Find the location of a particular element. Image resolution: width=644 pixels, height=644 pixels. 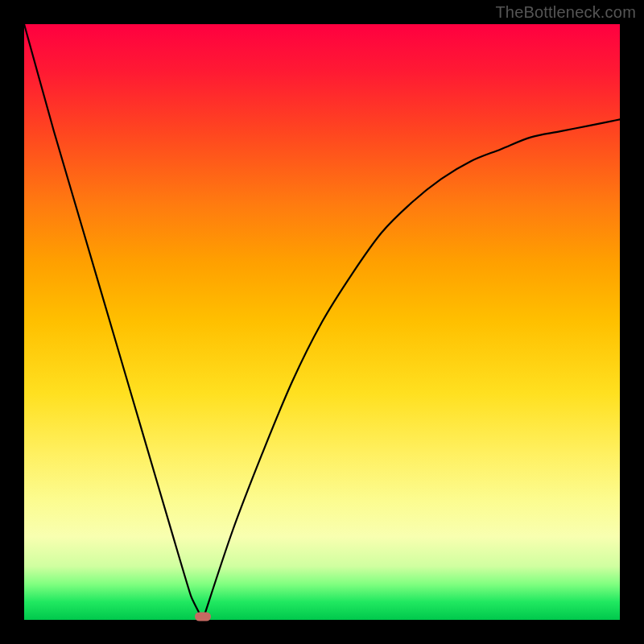

optimum-marker is located at coordinates (203, 617).